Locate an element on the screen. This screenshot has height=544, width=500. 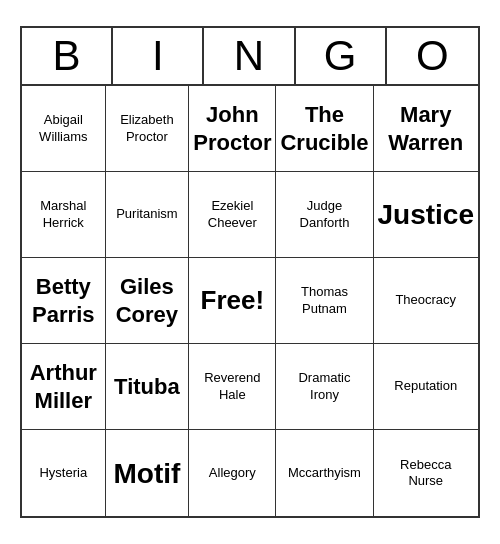
cell-text-4: MaryWarren is located at coordinates (426, 128).